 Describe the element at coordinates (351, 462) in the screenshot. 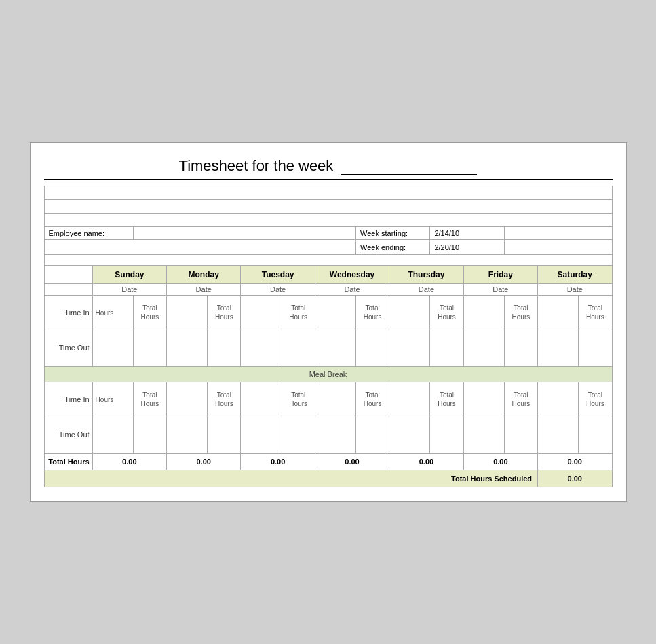

I see `wednesday-total-value: 0.00` at that location.